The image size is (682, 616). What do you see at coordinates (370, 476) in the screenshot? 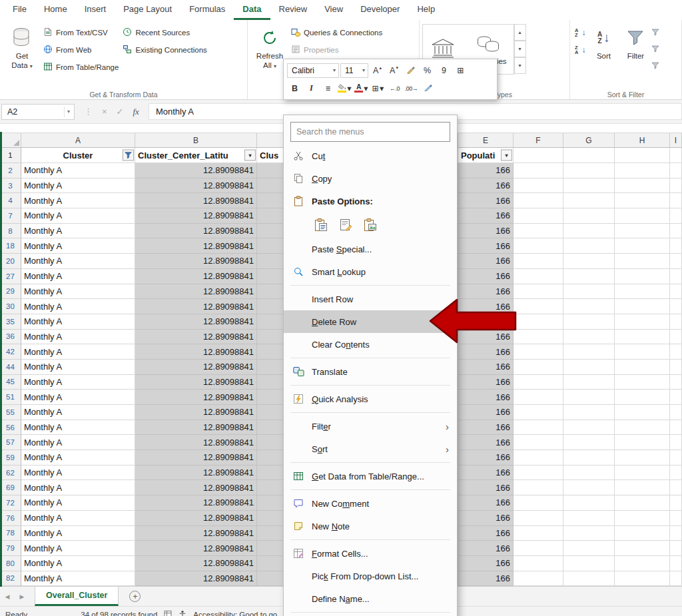
I see `menu-item-get-data-table: Get Data from Table/Range...` at bounding box center [370, 476].